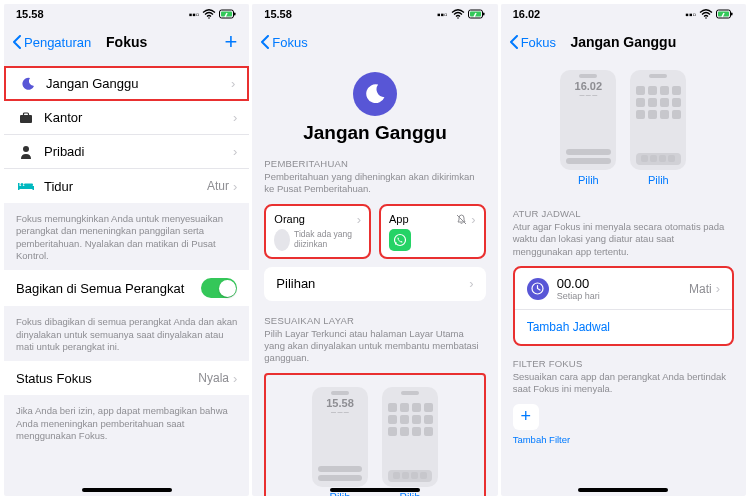 This screenshot has height=500, width=750. Describe the element at coordinates (527, 14) in the screenshot. I see `status-time: 16.02` at that location.